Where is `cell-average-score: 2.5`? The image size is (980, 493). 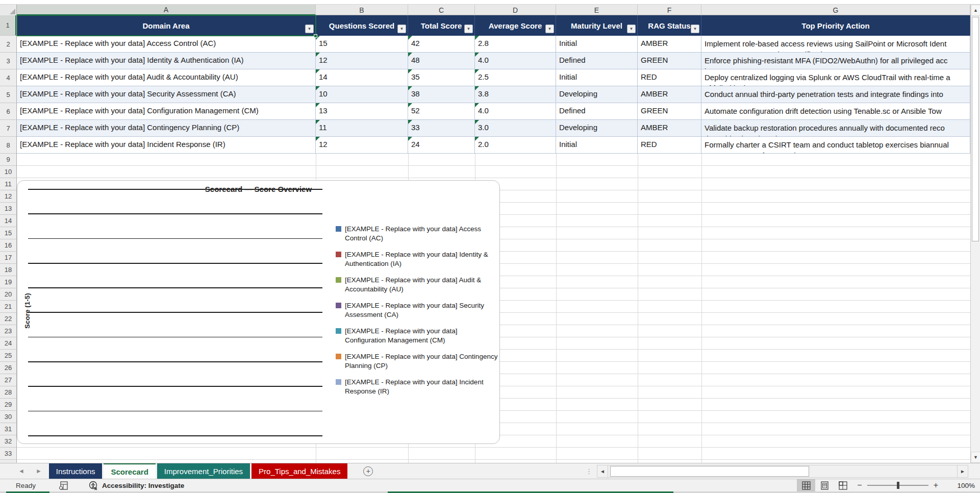
cell-average-score: 2.5 is located at coordinates (515, 78).